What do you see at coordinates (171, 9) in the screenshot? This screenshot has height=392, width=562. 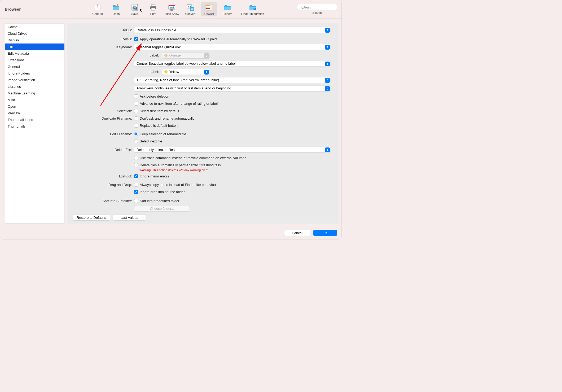 I see `toolbar: Browser General Open TiFFJPGPNG Save Pri…` at bounding box center [171, 9].